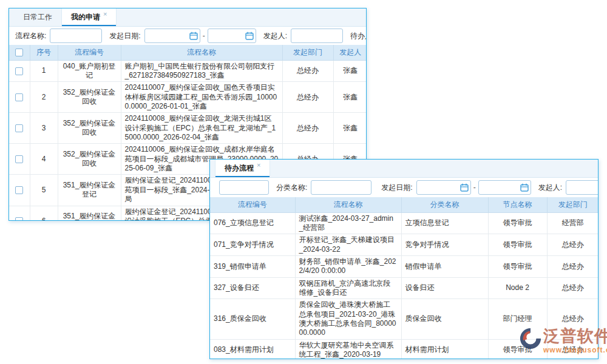 The height and width of the screenshot is (364, 607). Describe the element at coordinates (348, 245) in the screenshot. I see `cell-name: 开标登记_张鑫_天梯建设项目_2024-03-22` at that location.